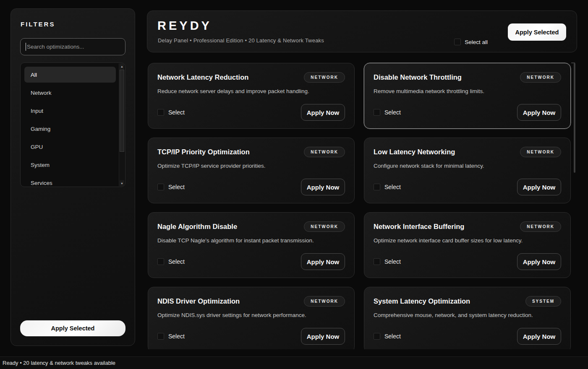  I want to click on tweak-description: Optimize network interface card buffer s…, so click(468, 241).